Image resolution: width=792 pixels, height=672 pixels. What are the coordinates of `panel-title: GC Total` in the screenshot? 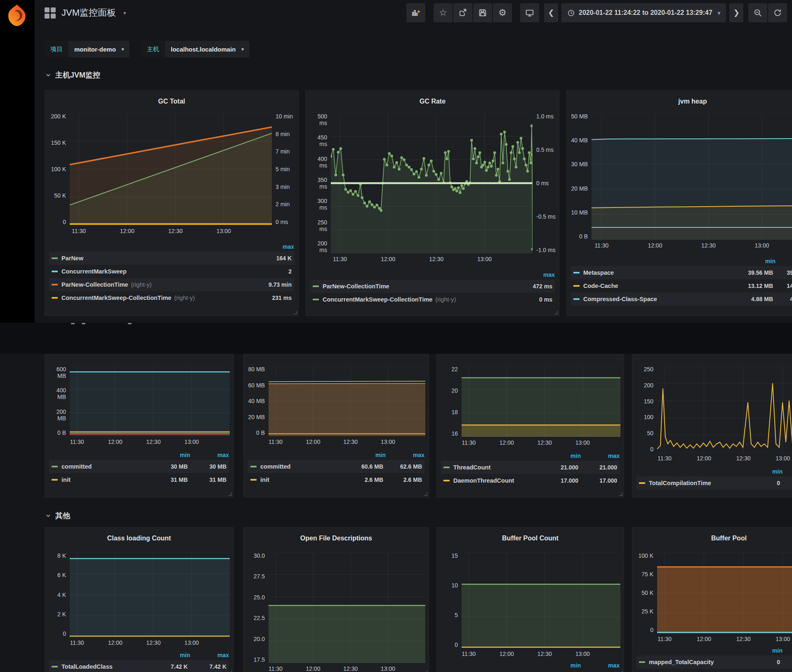 It's located at (172, 101).